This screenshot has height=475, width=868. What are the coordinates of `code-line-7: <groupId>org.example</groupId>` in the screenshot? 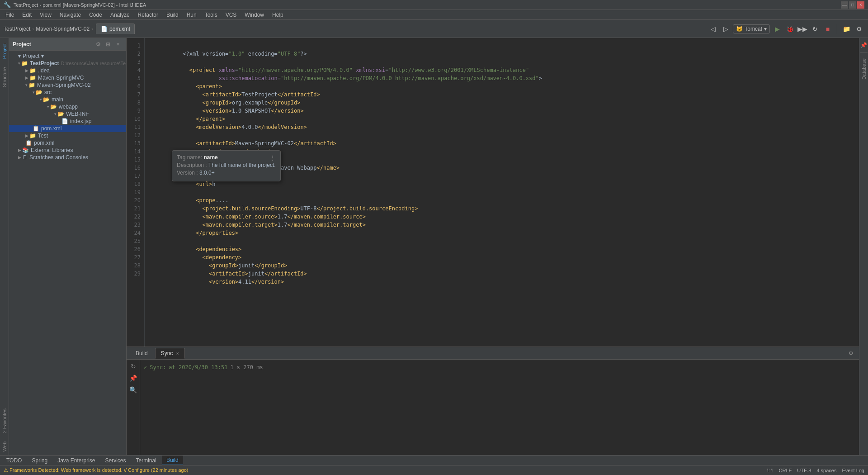 It's located at (505, 95).